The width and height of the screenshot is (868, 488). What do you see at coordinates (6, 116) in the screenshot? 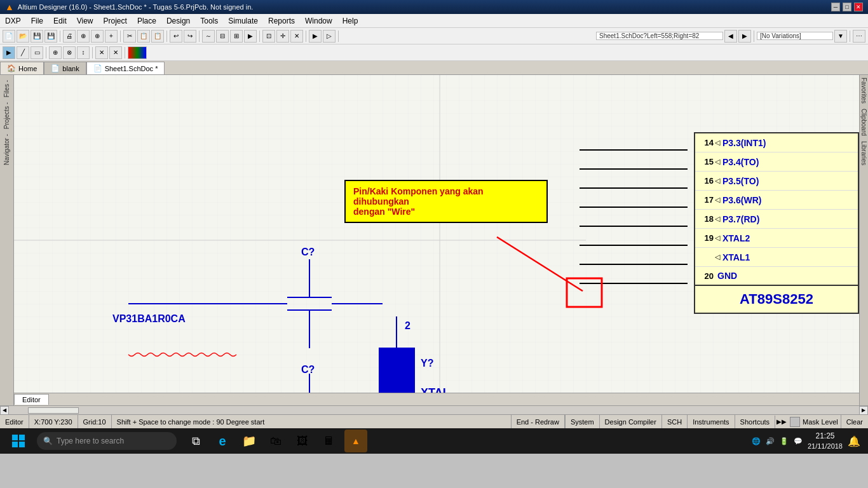
I see `sidebar-projects: Projects -` at bounding box center [6, 116].